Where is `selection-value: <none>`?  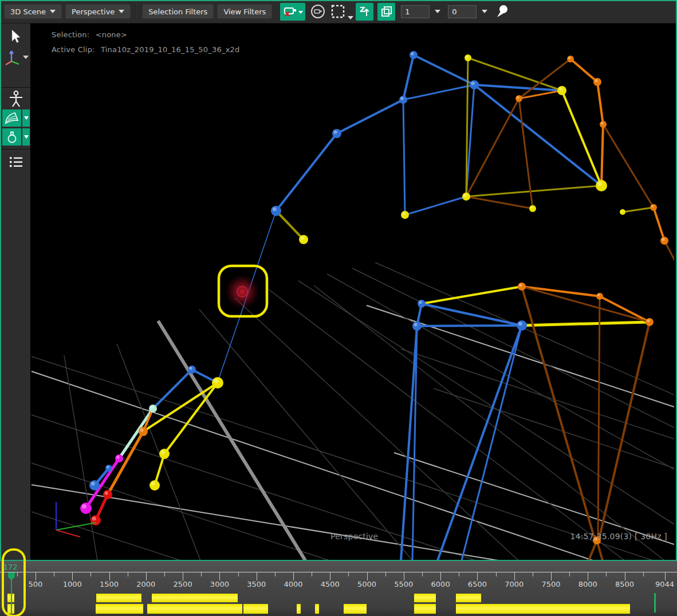 selection-value: <none> is located at coordinates (111, 34).